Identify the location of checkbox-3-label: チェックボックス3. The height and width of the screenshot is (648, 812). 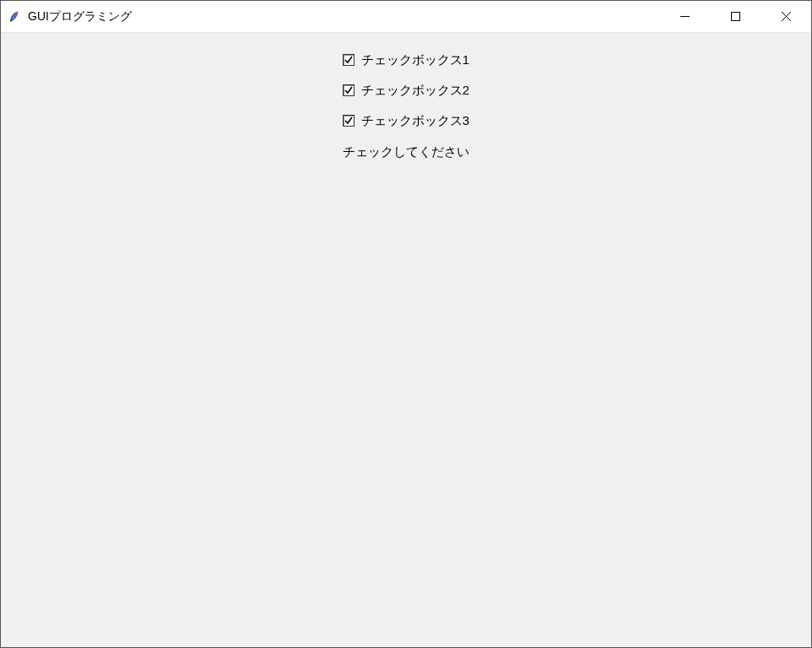
(415, 122).